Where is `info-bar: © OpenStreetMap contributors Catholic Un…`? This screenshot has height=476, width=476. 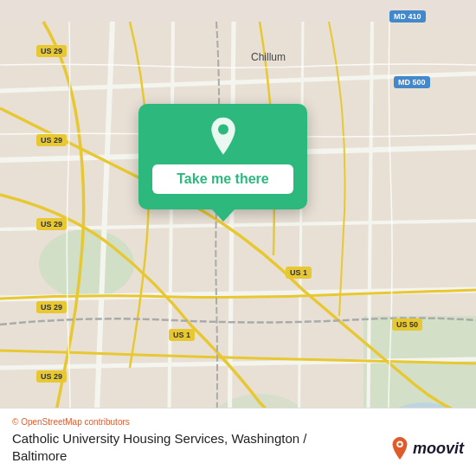
info-bar: © OpenStreetMap contributors Catholic Un… is located at coordinates (238, 441).